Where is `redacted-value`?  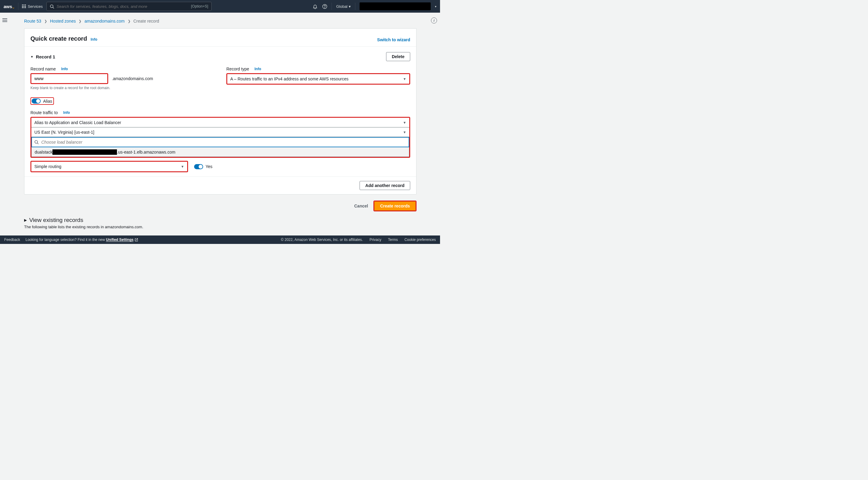
redacted-value is located at coordinates (85, 152).